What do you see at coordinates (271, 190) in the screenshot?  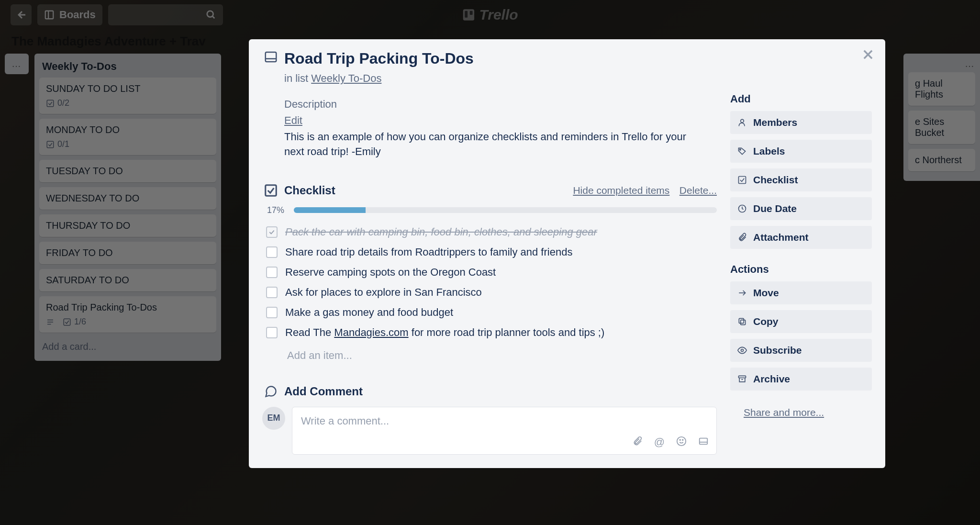 I see `checklist-icon` at bounding box center [271, 190].